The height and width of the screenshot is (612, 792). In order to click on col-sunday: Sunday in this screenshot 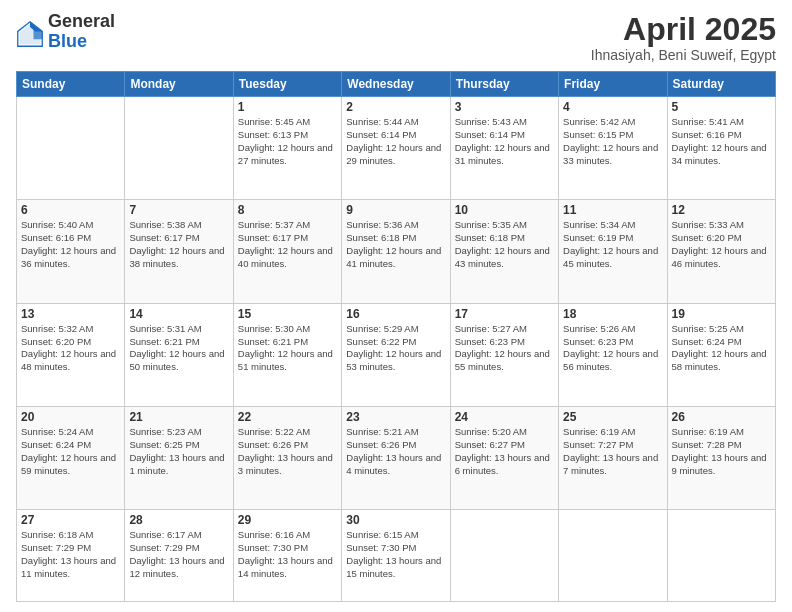, I will do `click(71, 84)`.